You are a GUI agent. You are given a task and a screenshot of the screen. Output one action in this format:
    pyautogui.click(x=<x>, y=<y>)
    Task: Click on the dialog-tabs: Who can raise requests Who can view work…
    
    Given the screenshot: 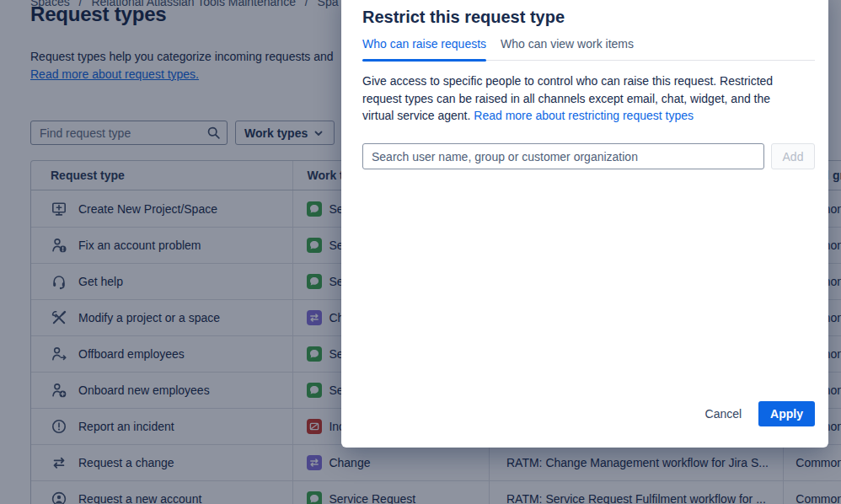 What is the action you would take?
    pyautogui.click(x=588, y=49)
    